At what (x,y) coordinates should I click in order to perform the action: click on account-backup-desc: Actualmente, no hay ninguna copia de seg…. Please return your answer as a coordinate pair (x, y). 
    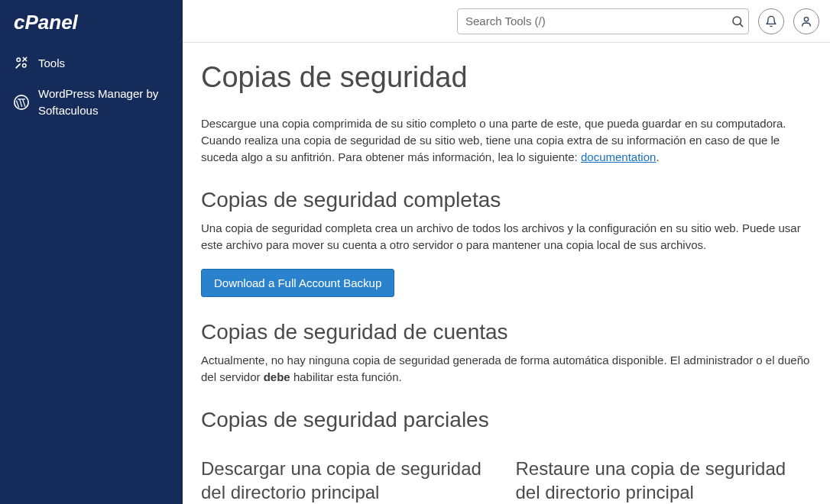
    Looking at the image, I should click on (506, 369).